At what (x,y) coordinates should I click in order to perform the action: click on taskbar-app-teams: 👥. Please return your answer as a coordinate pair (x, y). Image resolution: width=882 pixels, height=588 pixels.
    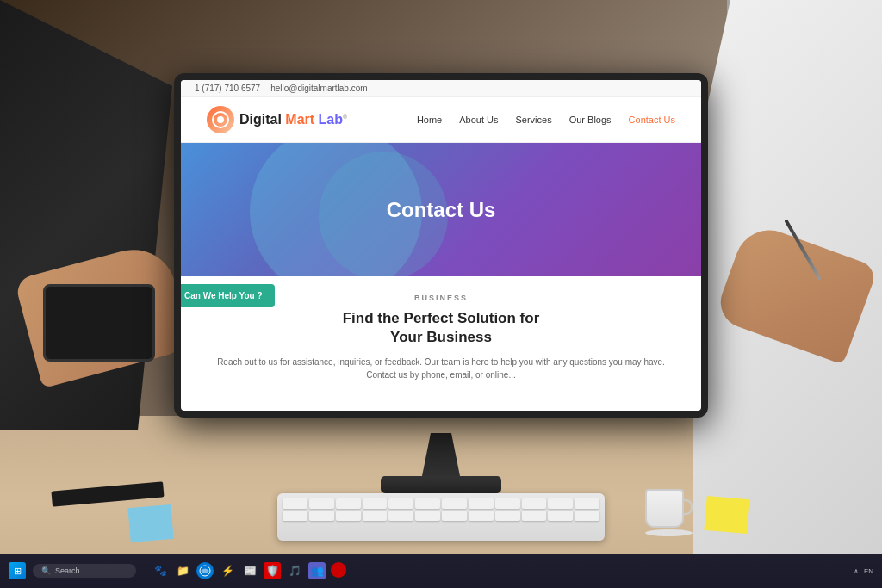
    Looking at the image, I should click on (317, 571).